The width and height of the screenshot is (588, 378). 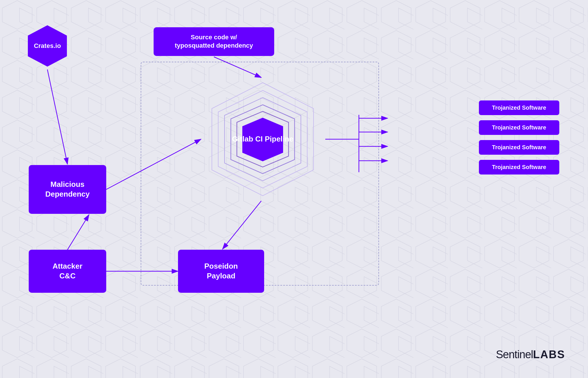 I want to click on trojanized-3: Trojanized Software, so click(x=519, y=148).